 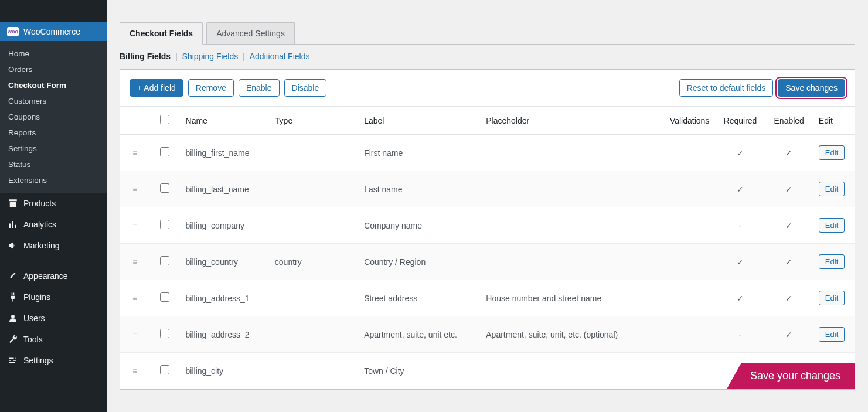 What do you see at coordinates (791, 376) in the screenshot?
I see `save-changes-banner: Save your changes` at bounding box center [791, 376].